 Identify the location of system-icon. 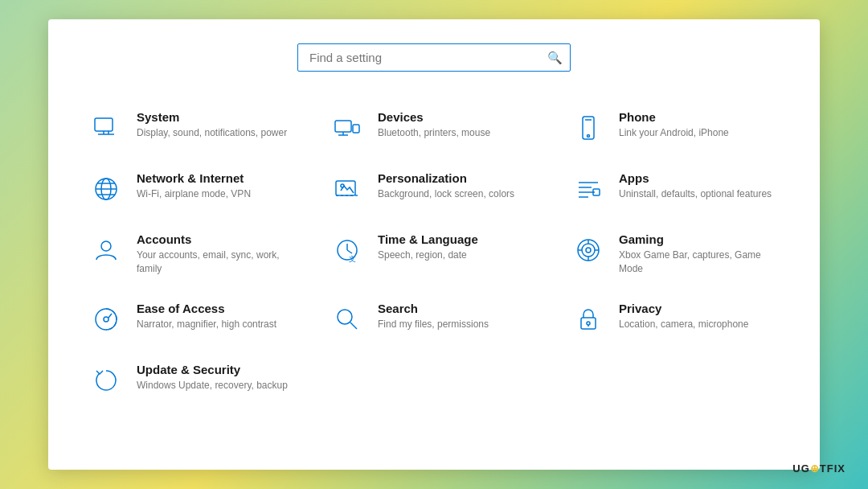
(106, 128).